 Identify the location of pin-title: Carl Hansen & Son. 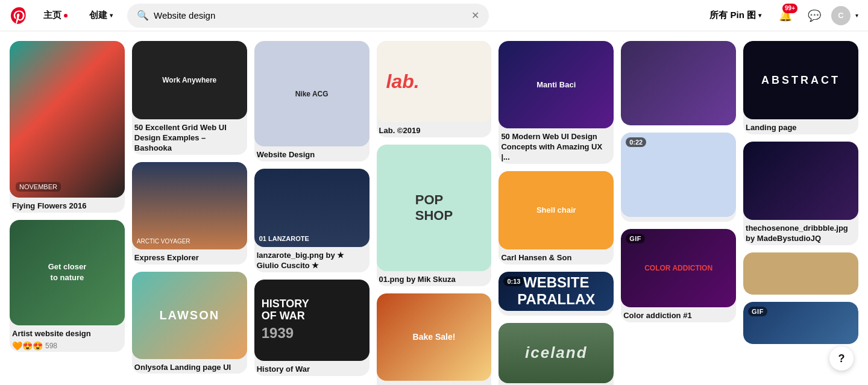
(556, 258).